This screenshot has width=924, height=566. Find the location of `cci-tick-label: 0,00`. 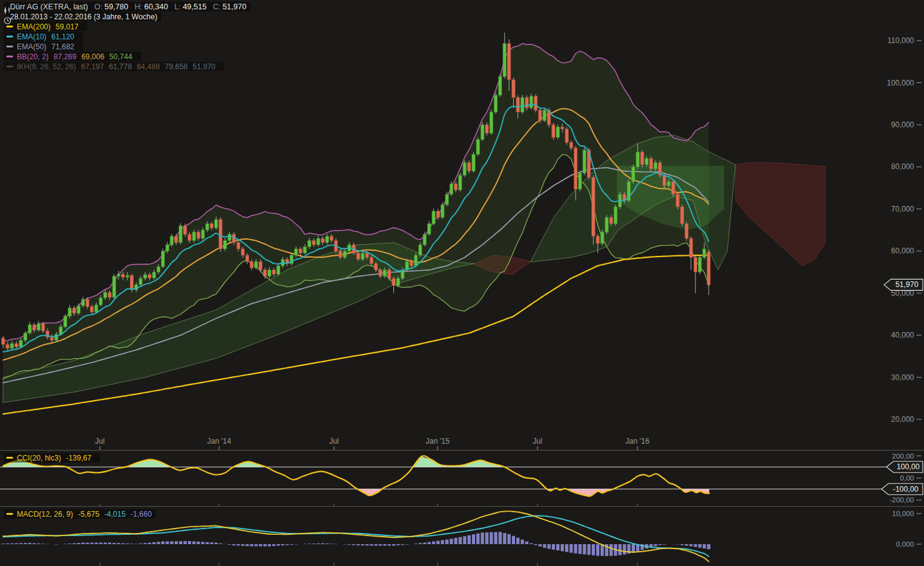

cci-tick-label: 0,00 is located at coordinates (907, 478).